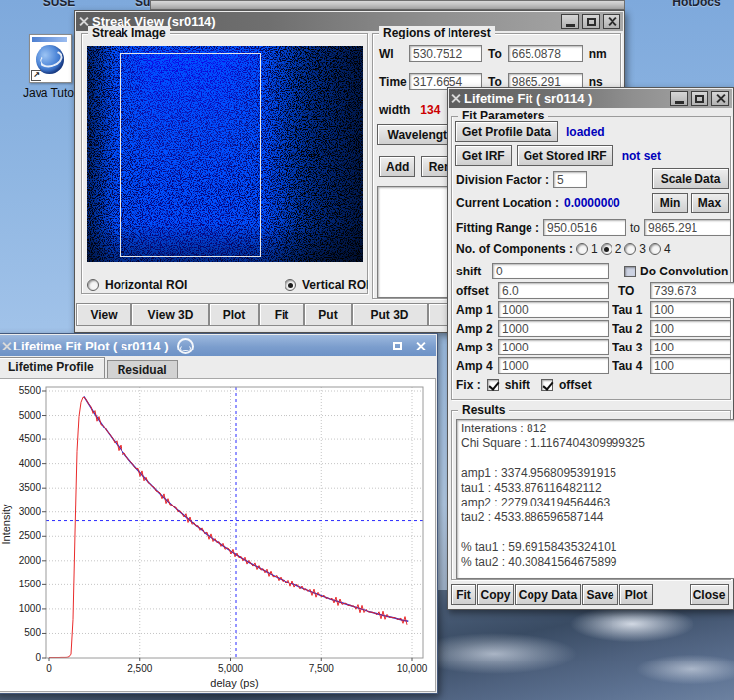  What do you see at coordinates (225, 154) in the screenshot?
I see `streak-image` at bounding box center [225, 154].